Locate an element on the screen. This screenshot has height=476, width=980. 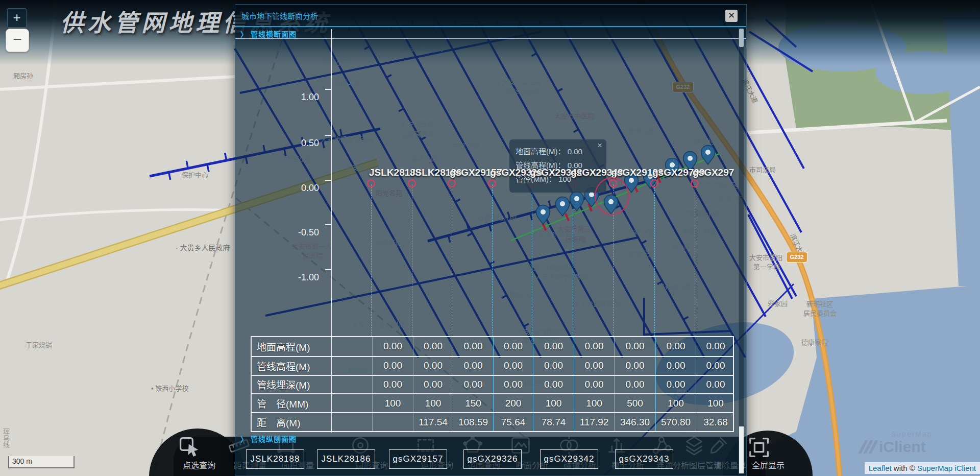
table-row-label: 地面高程(M) is located at coordinates (292, 346).